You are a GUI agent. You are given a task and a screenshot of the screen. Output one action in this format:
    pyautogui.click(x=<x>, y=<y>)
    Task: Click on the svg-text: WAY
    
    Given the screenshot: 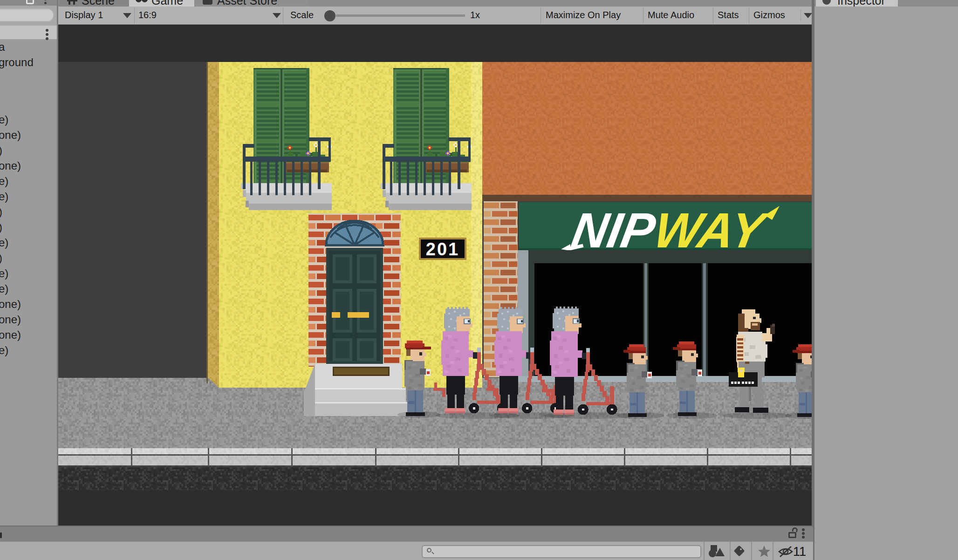 What is the action you would take?
    pyautogui.click(x=711, y=226)
    